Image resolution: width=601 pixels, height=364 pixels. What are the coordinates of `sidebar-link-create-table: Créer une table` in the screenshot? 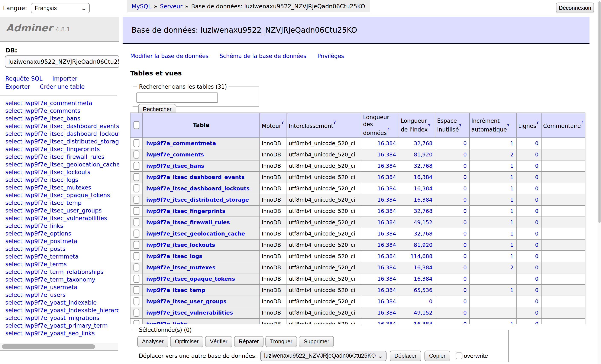 It's located at (62, 87).